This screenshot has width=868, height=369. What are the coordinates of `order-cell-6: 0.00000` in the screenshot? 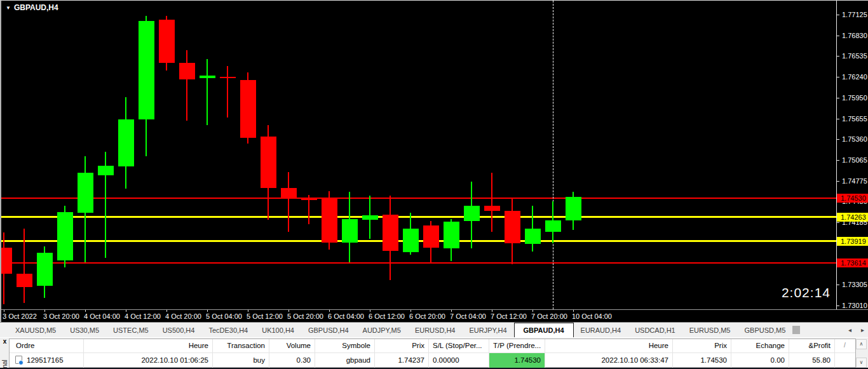 It's located at (459, 361).